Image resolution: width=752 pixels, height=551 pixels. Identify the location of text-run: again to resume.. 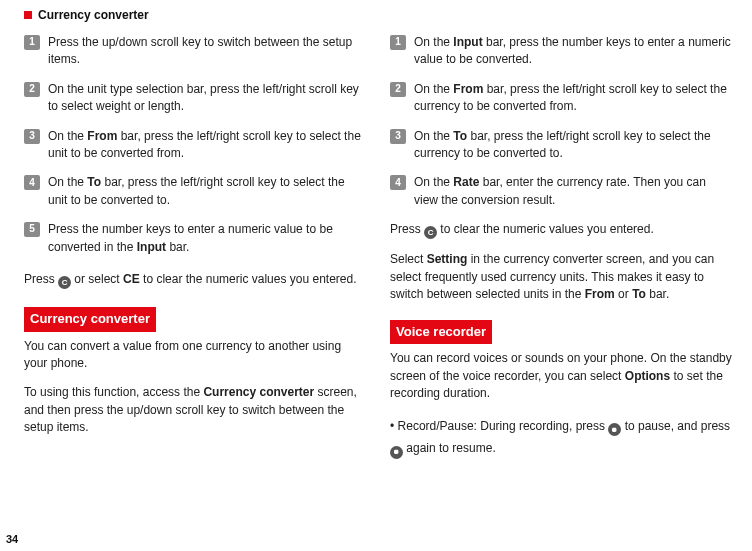
(450, 448).